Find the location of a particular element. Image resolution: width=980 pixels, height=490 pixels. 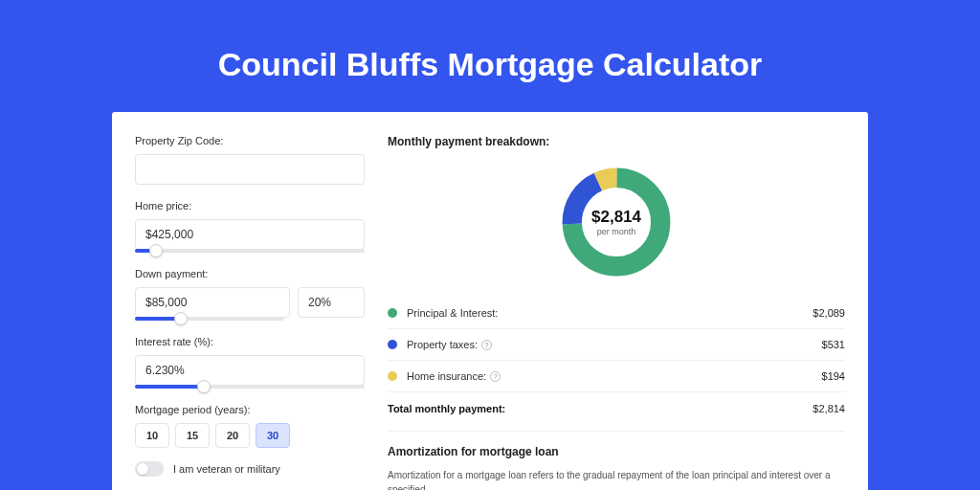

down-payment-field: Down payment: is located at coordinates (250, 295).